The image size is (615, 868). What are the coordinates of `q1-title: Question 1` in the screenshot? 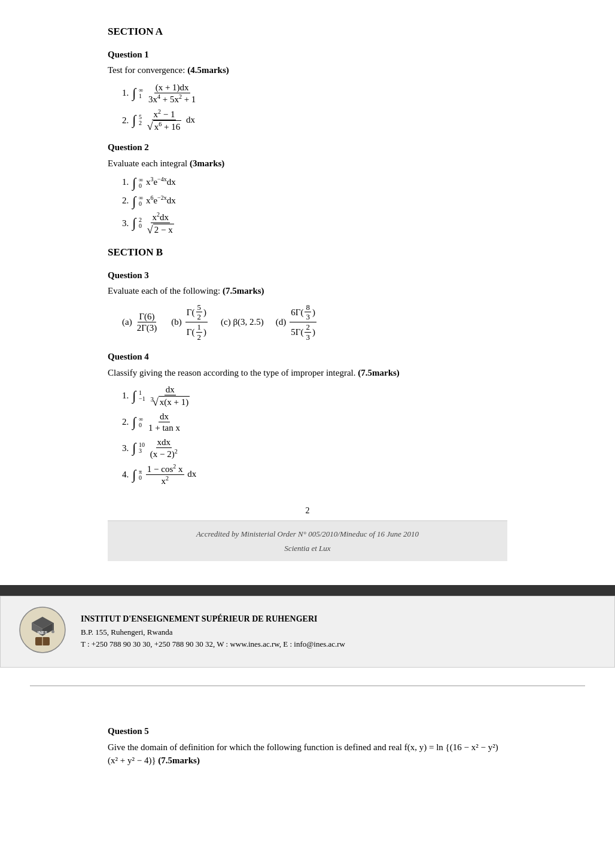 It's located at (308, 55).